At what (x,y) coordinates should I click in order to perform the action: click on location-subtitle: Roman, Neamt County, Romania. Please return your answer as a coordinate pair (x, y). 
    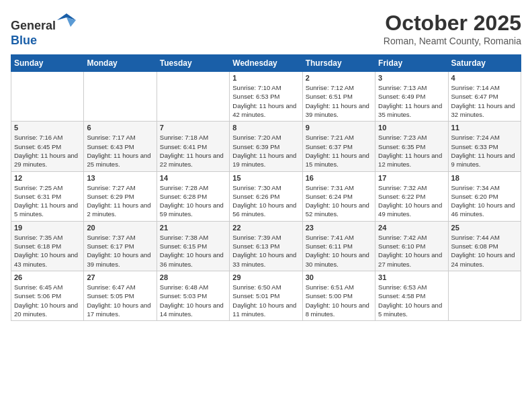
    Looking at the image, I should click on (453, 41).